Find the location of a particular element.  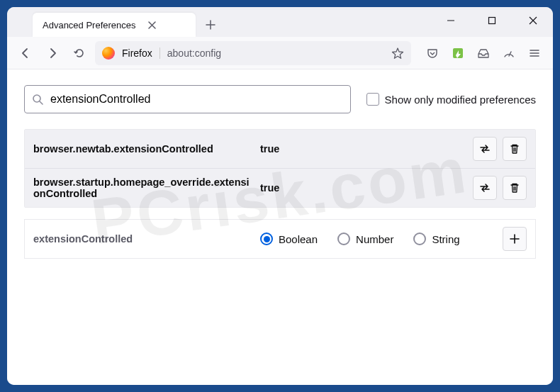

new-pref-name: extensionControlled is located at coordinates (143, 239).